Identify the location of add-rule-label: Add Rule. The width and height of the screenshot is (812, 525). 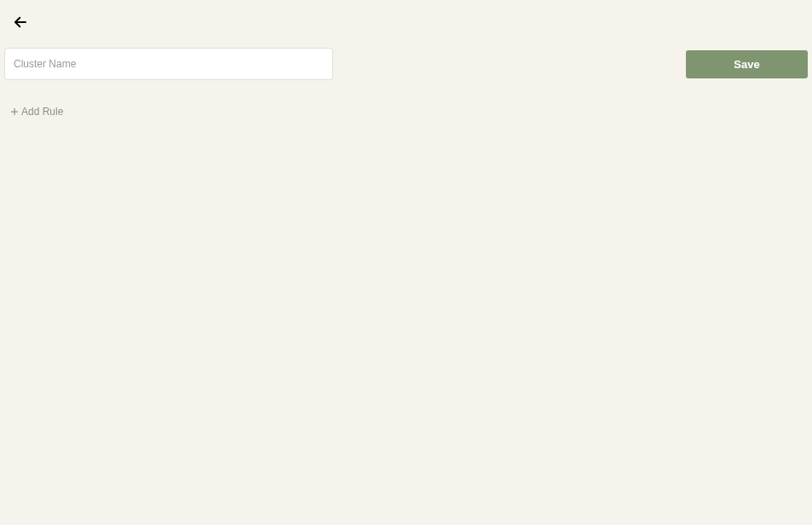
(43, 112).